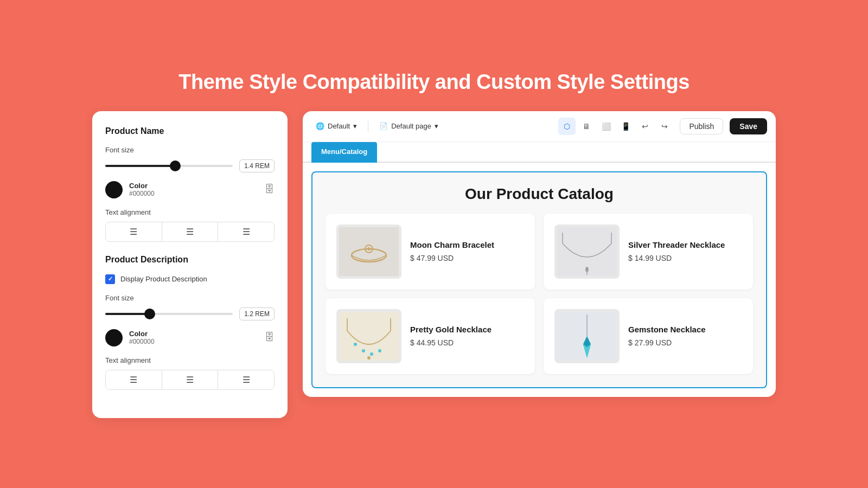 The image size is (868, 488). Describe the element at coordinates (336, 126) in the screenshot. I see `default-dropdown: 🌐 Default ▾` at that location.